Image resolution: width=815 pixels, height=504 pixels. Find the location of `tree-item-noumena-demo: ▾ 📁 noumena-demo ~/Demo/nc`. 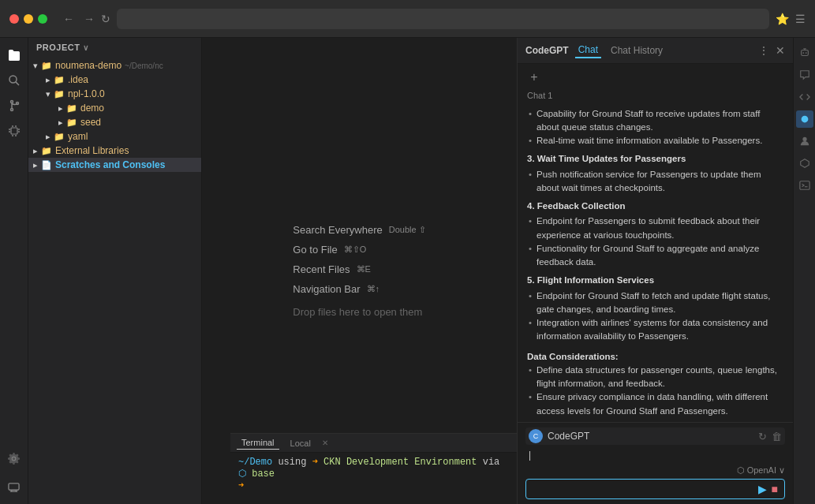

tree-item-noumena-demo: ▾ 📁 noumena-demo ~/Demo/nc is located at coordinates (115, 65).